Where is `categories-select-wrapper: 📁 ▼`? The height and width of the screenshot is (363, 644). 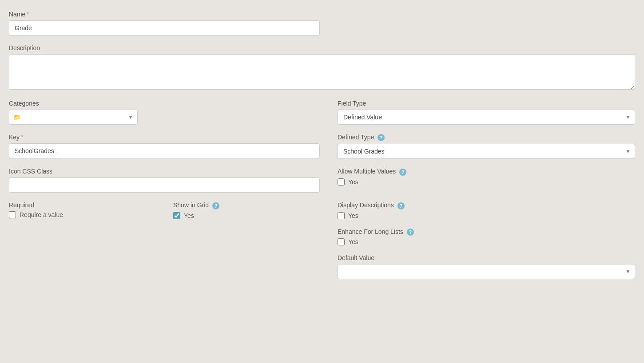
categories-select-wrapper: 📁 ▼ is located at coordinates (73, 117).